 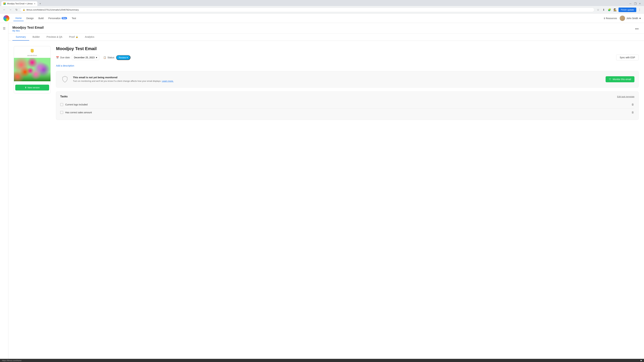 What do you see at coordinates (637, 29) in the screenshot?
I see `email-menu-btn: •••` at bounding box center [637, 29].